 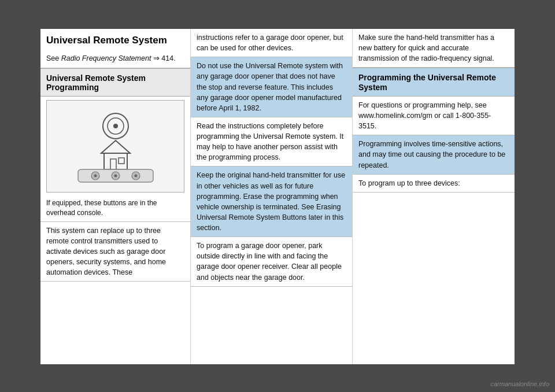 I want to click on col2-block-1: Do not use the Universal Remote system w…, so click(x=272, y=87).